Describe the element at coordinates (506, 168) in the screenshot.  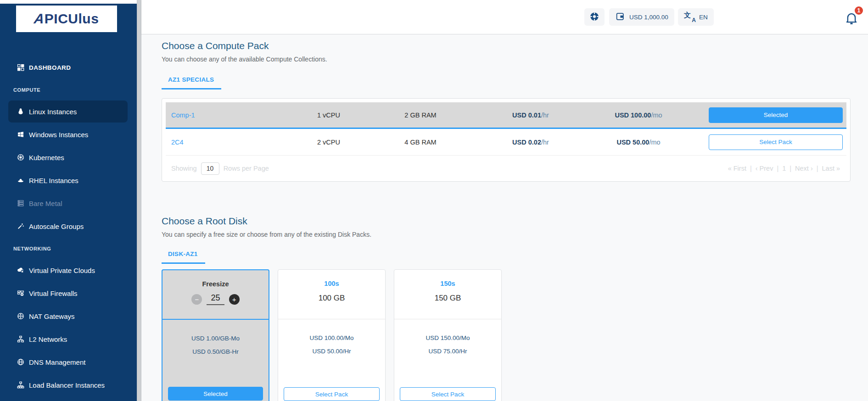
I see `table-pagination: Showing Rows per Page « First|‹ Prev|1|N…` at that location.